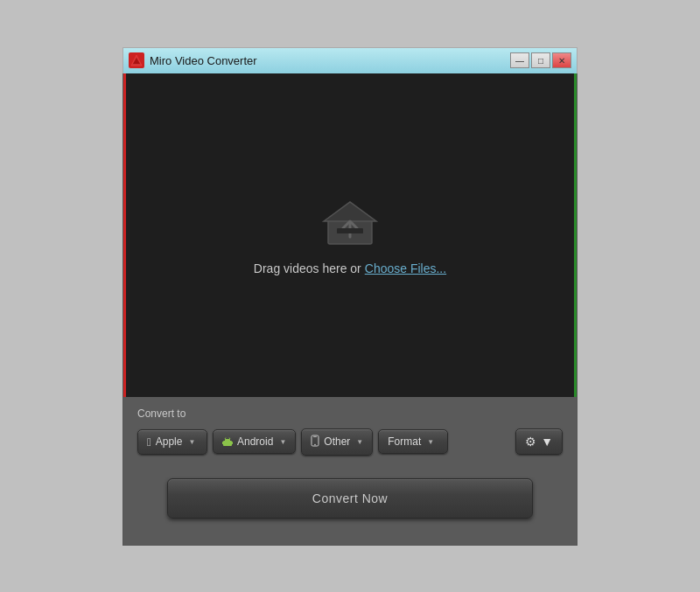 This screenshot has width=700, height=592. I want to click on app-icon, so click(136, 60).